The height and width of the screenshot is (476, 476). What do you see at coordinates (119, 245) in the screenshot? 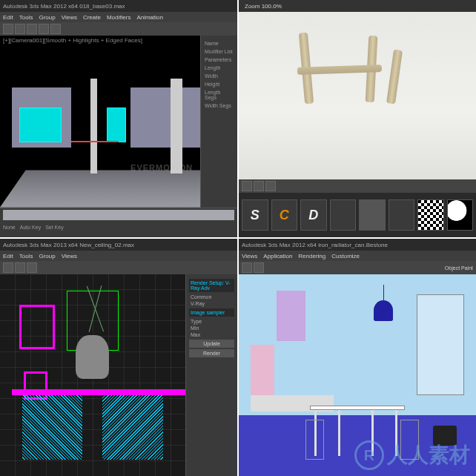
I see `title-bar: Autodesk 3ds Max 2013 x64 New_ceiling_02…` at bounding box center [119, 245].